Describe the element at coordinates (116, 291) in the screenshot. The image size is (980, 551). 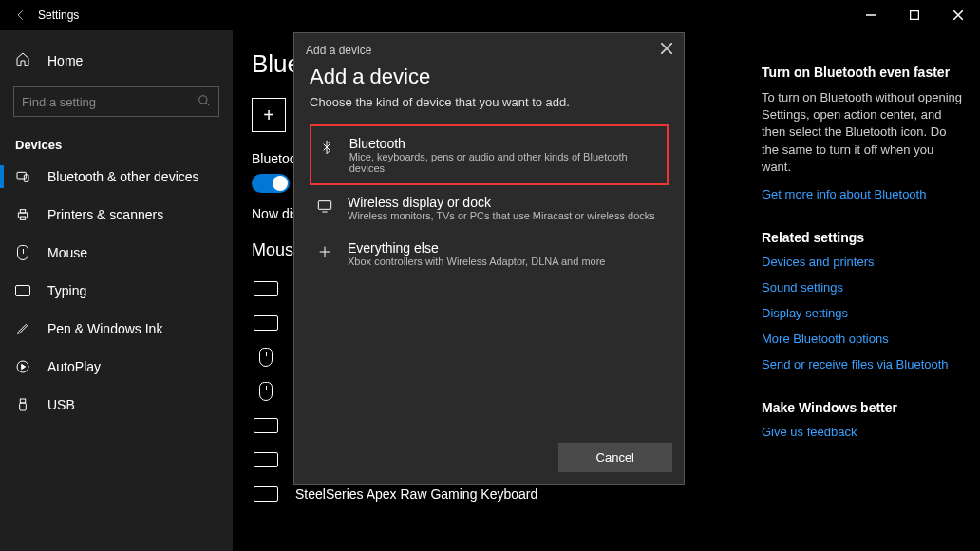
I see `sidebar-item-typing: Typing` at that location.